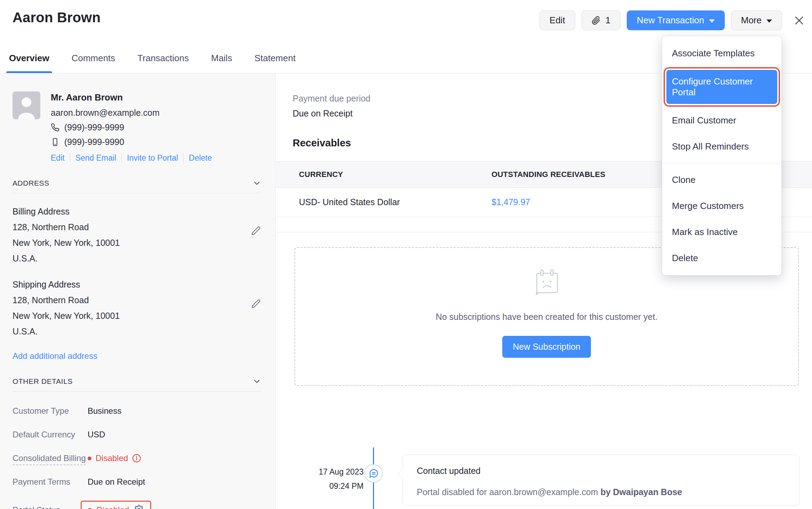  What do you see at coordinates (558, 20) in the screenshot?
I see `edit-button: Edit` at bounding box center [558, 20].